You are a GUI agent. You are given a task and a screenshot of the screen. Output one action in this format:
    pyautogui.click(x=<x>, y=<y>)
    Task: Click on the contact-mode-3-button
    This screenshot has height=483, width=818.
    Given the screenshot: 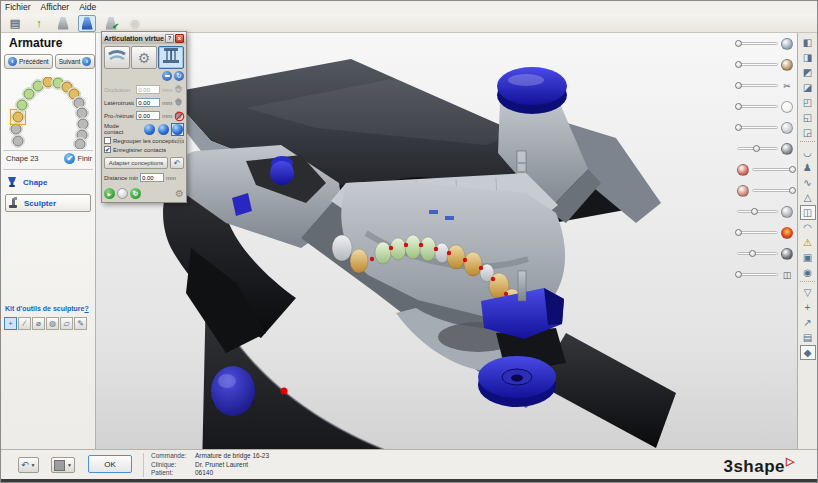 What is the action you would take?
    pyautogui.click(x=178, y=130)
    